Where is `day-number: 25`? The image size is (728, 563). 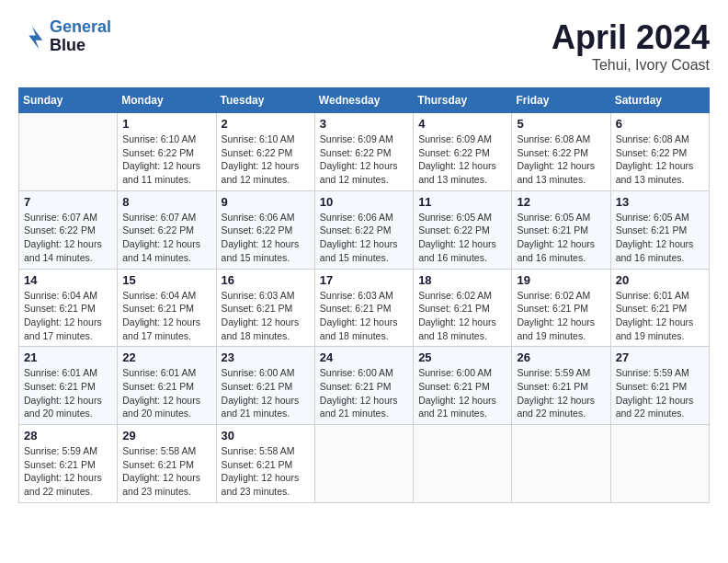 day-number: 25 is located at coordinates (462, 357).